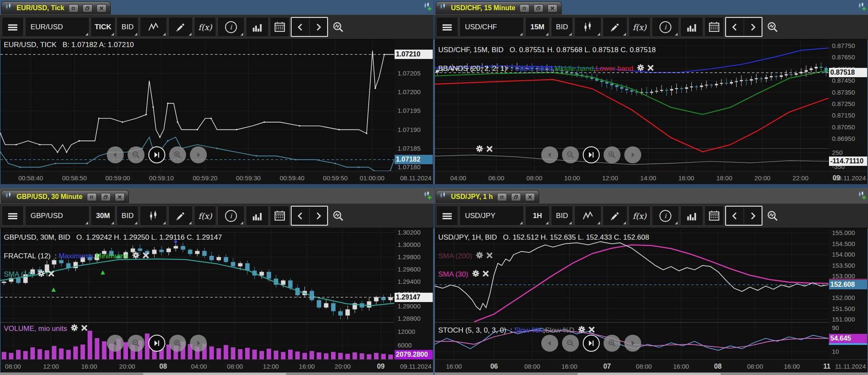 This screenshot has height=375, width=868. What do you see at coordinates (217, 374) in the screenshot?
I see `horizontal-scrollbar` at bounding box center [217, 374].